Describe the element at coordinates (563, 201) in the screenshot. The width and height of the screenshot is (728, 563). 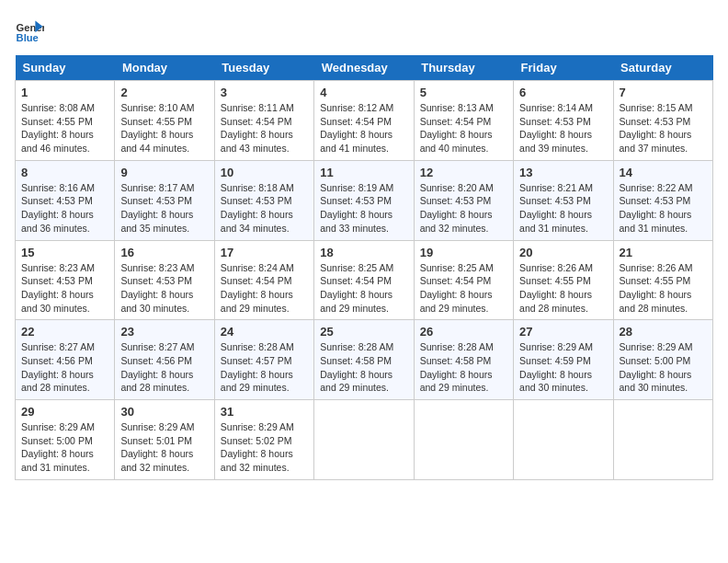
I see `calendar-cell-13: 13 Sunrise: 8:21 AM Sunset: 4:53 PM Dayl…` at that location.